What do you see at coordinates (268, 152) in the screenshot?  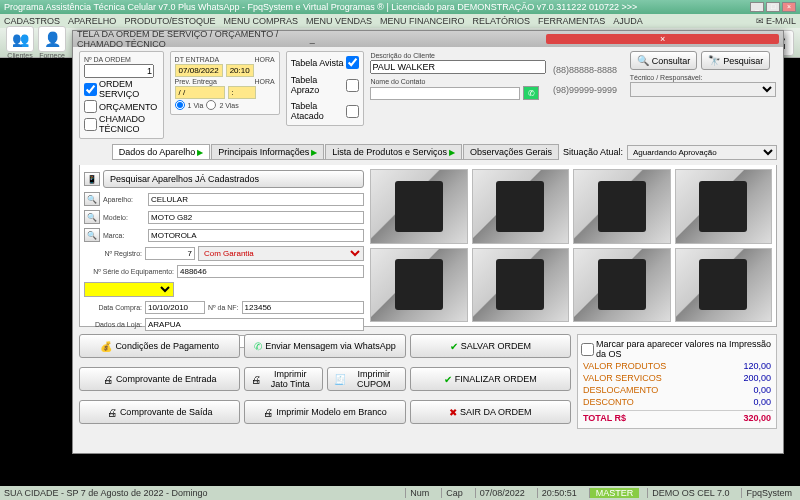 I see `tab-principais: Principais Informações▶` at bounding box center [268, 152].